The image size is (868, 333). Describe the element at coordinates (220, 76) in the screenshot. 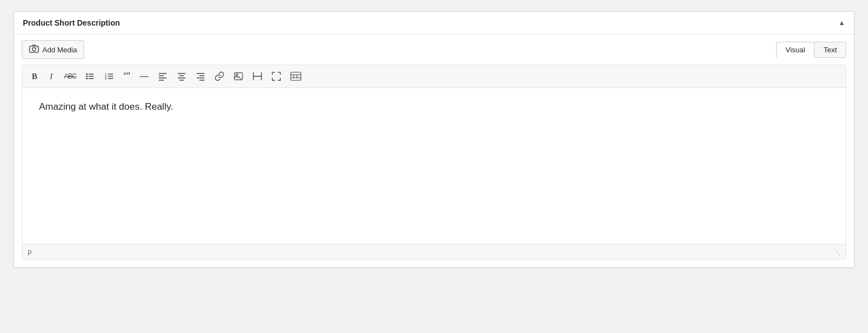

I see `insert-link-button` at that location.